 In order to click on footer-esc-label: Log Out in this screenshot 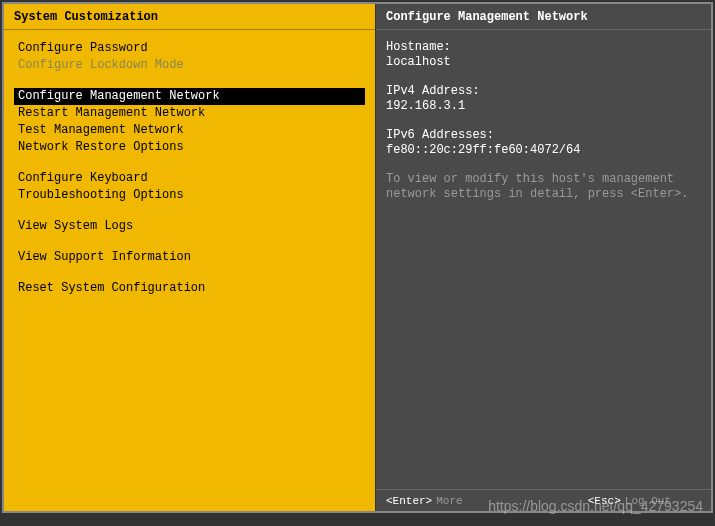, I will do `click(648, 501)`.